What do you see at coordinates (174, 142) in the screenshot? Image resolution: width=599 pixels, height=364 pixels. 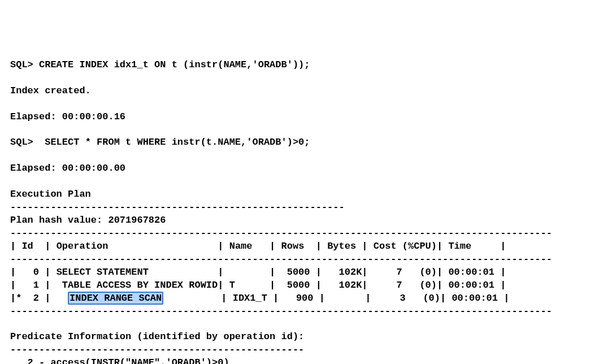 I see `select-stmt: SELECT * FROM t WHERE instr(t.NAME,'ORAD…` at bounding box center [174, 142].